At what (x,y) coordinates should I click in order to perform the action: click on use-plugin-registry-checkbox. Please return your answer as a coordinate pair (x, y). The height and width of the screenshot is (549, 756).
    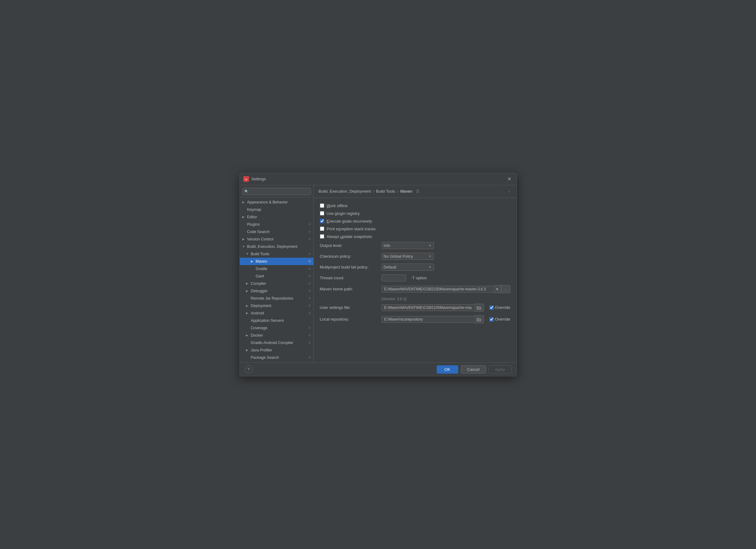
    Looking at the image, I should click on (322, 213).